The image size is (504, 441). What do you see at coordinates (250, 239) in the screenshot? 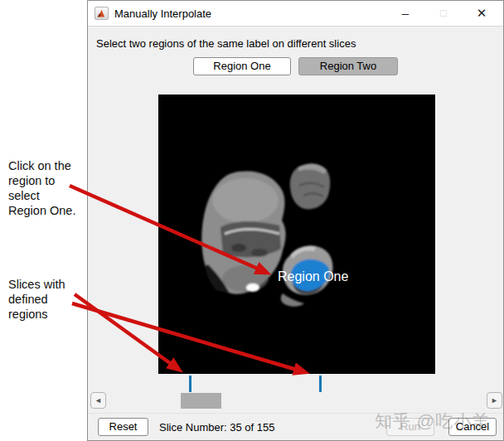
I see `blob-dark-band` at bounding box center [250, 239].